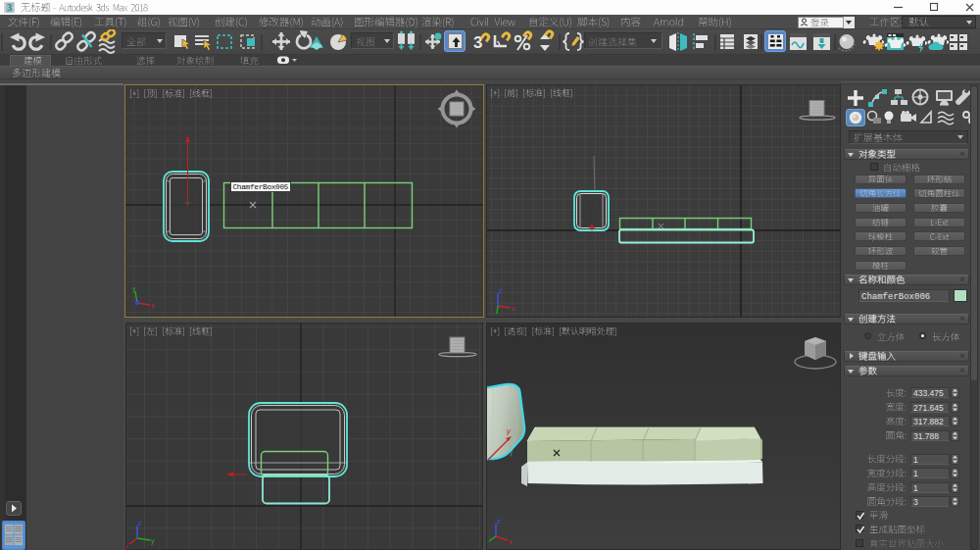 This screenshot has width=980, height=550. What do you see at coordinates (261, 187) in the screenshot?
I see `svg-text: ChamferBox005` at bounding box center [261, 187].